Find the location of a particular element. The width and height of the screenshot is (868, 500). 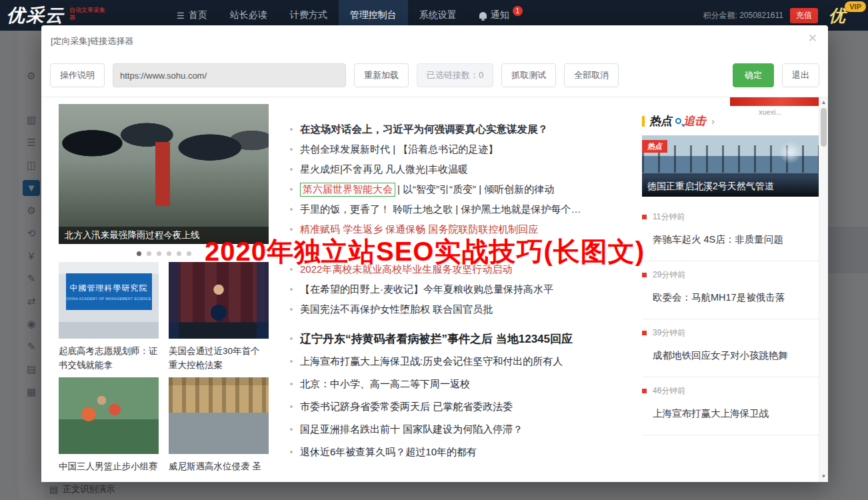

news-link: 退休近6年被查算久吗？超过10年的都有 is located at coordinates (457, 452).